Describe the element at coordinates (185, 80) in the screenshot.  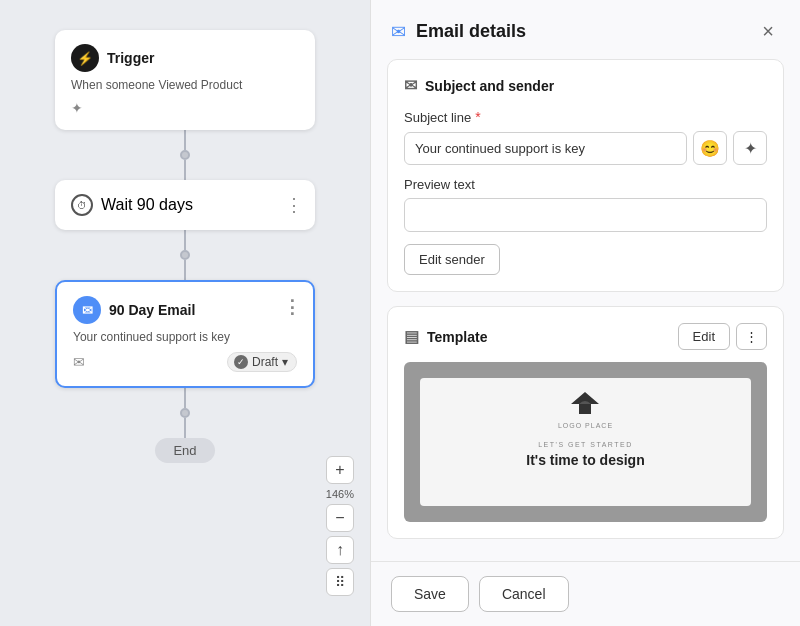
I see `trigger-node: ⚡ Trigger When someone Viewed Product ✦` at that location.